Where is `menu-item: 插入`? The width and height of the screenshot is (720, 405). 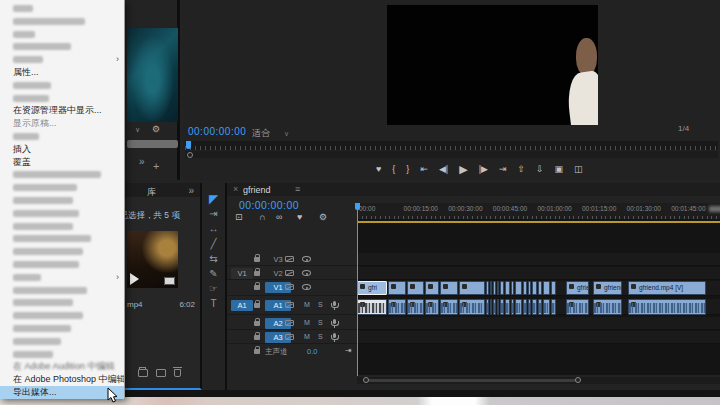
menu-item: 插入 is located at coordinates (62, 150).